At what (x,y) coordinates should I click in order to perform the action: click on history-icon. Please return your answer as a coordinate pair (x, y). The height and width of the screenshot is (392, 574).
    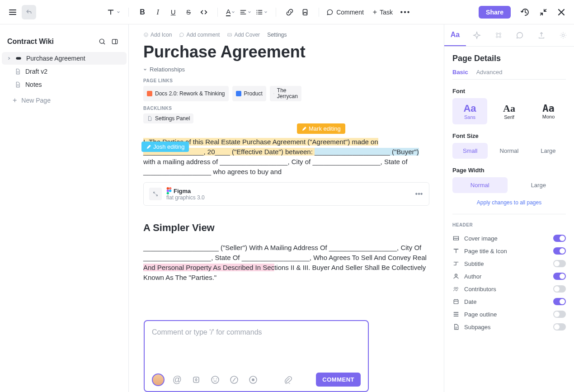
    Looking at the image, I should click on (525, 12).